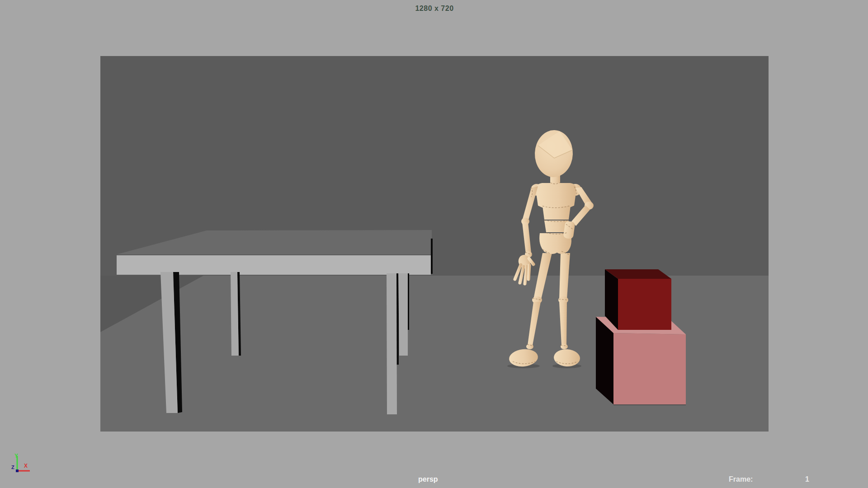 The height and width of the screenshot is (488, 868). I want to click on y-axis-label: Y, so click(16, 456).